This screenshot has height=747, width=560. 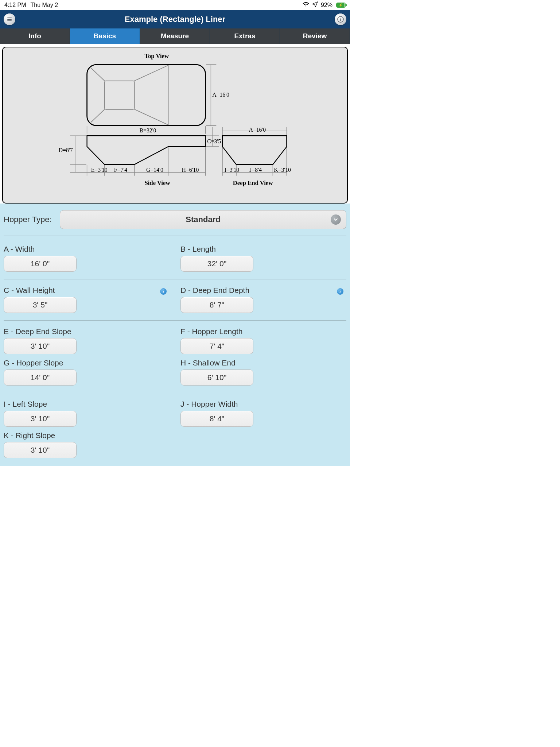 I want to click on dim-F: F=7'4, so click(x=121, y=170).